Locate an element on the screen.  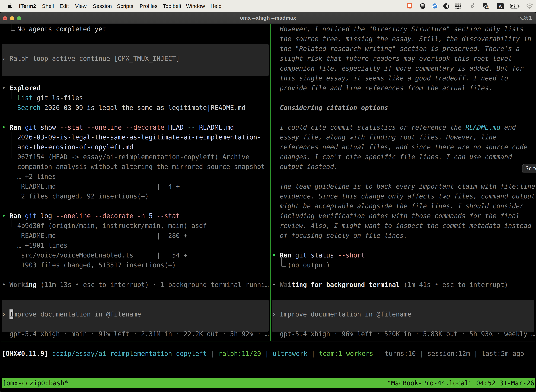
terminal-line: README.md | 4 + is located at coordinates (91, 187).